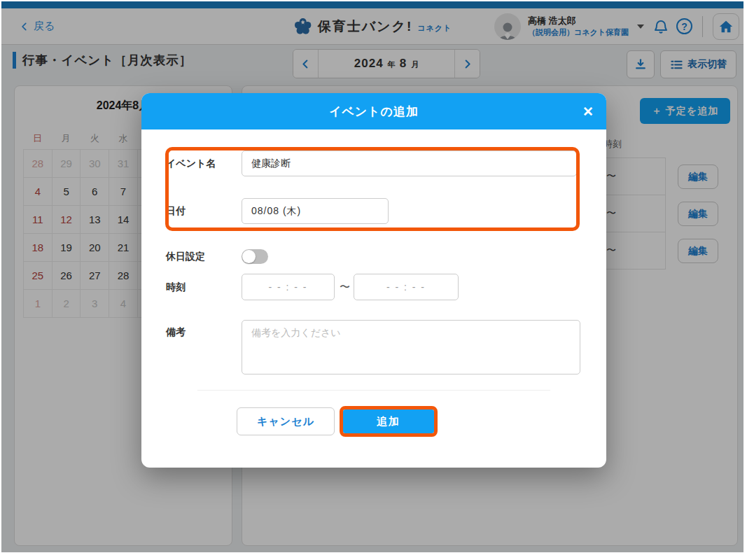 The width and height of the screenshot is (747, 560). Describe the element at coordinates (315, 211) in the screenshot. I see `date-input` at that location.